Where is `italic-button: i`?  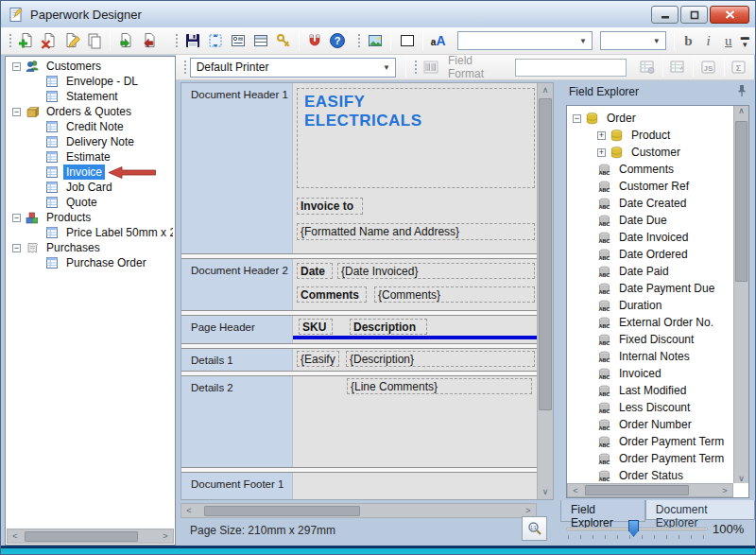 italic-button: i is located at coordinates (709, 41).